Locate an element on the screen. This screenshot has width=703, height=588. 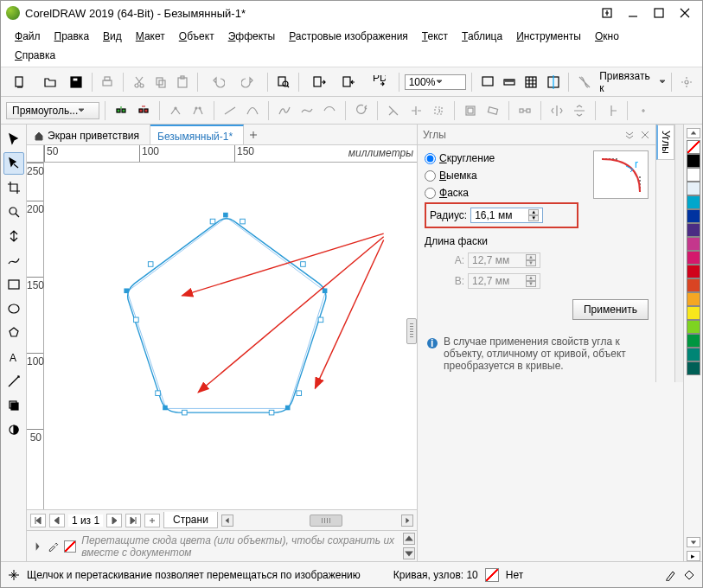
pen-outline-icon is located at coordinates (670, 575).